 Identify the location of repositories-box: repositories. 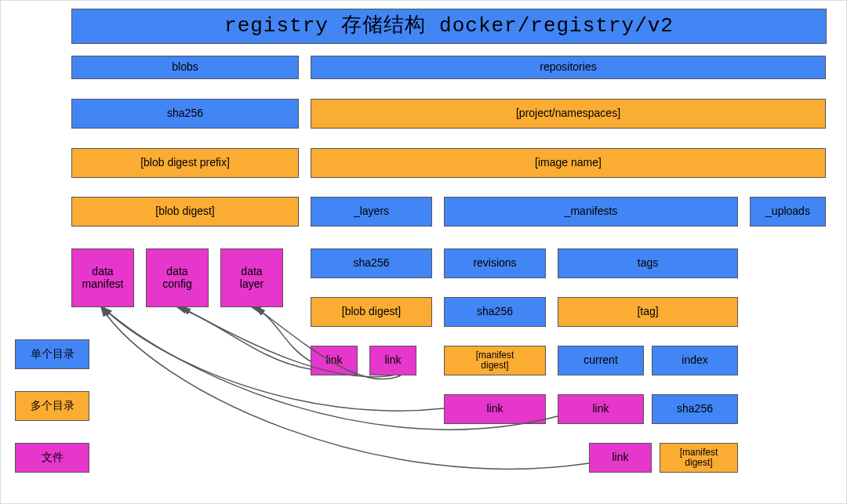
(568, 67).